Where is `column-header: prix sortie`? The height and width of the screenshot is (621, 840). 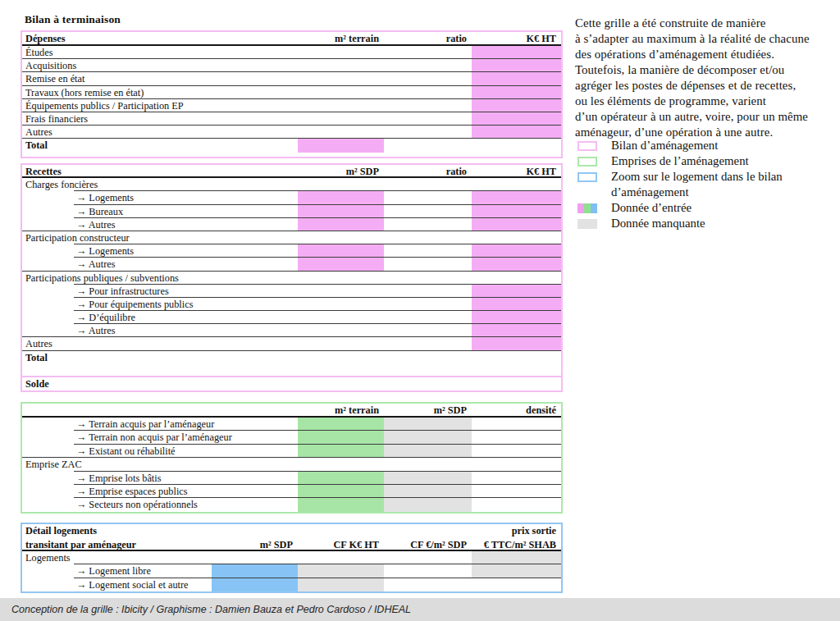 column-header: prix sortie is located at coordinates (514, 532).